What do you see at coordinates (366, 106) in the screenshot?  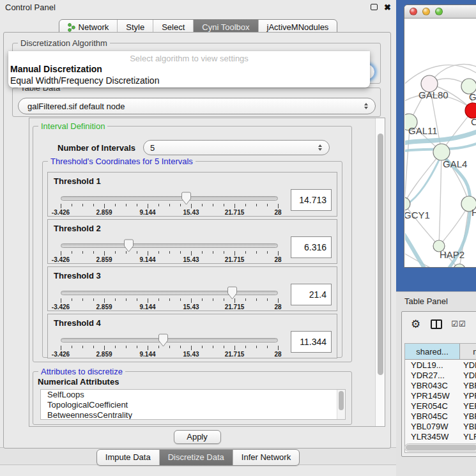 I see `combo-stepper-icon` at bounding box center [366, 106].